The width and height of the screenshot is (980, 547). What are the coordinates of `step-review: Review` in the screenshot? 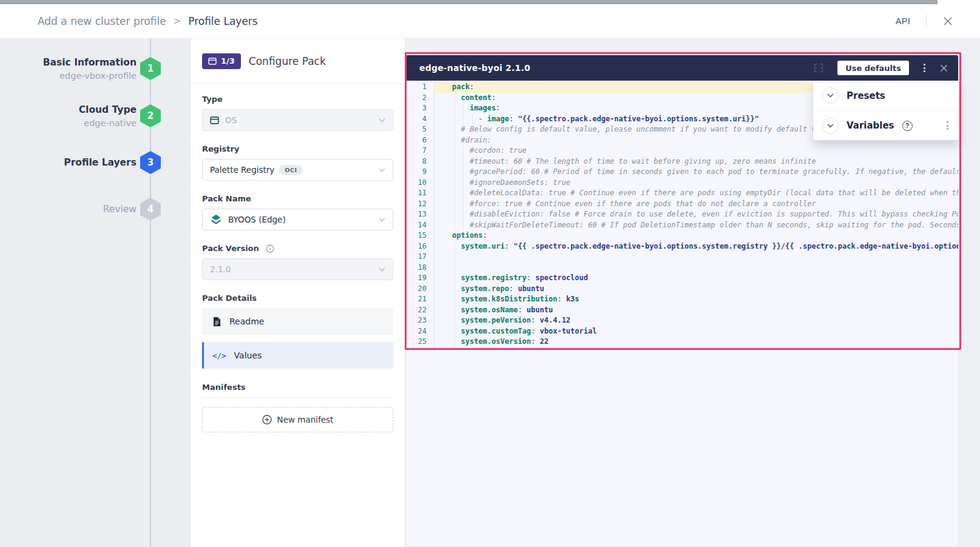 It's located at (120, 209).